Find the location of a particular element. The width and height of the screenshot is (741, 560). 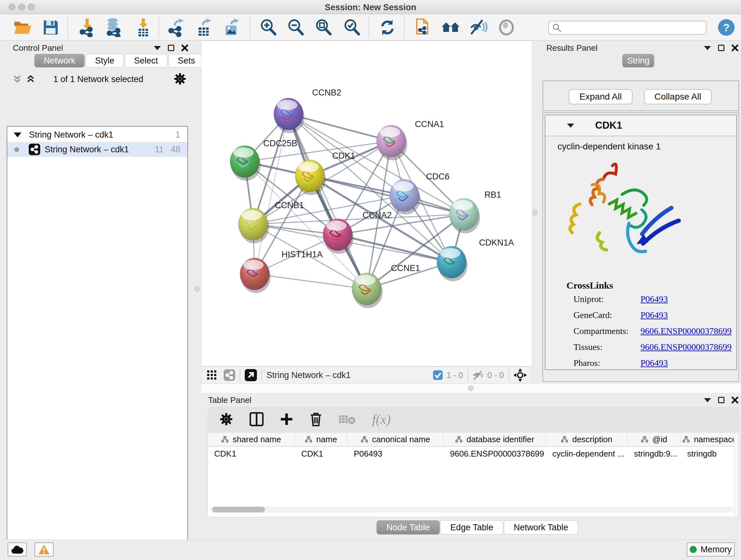

node-label-CCNE1: CCNE1 is located at coordinates (406, 268).